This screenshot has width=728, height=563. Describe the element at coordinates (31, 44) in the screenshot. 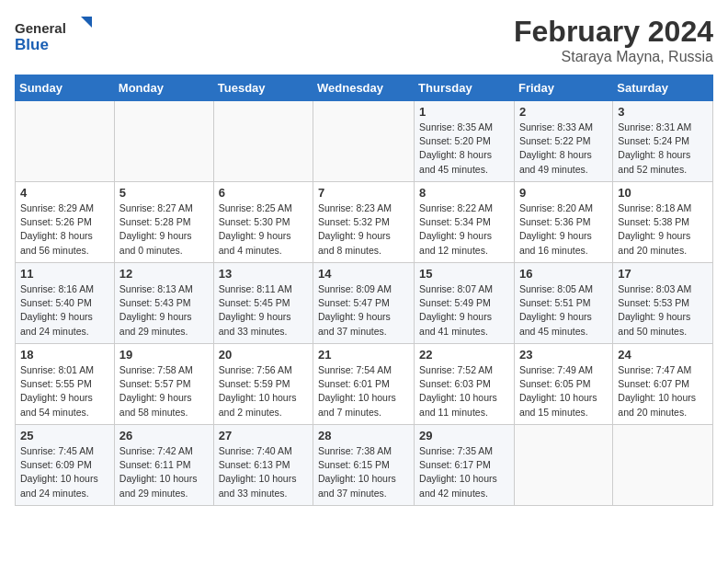

I see `svg-text: Blue` at that location.